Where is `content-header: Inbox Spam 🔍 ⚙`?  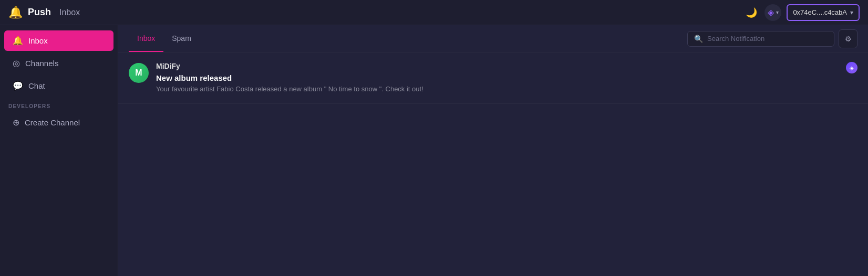 content-header: Inbox Spam 🔍 ⚙ is located at coordinates (493, 39).